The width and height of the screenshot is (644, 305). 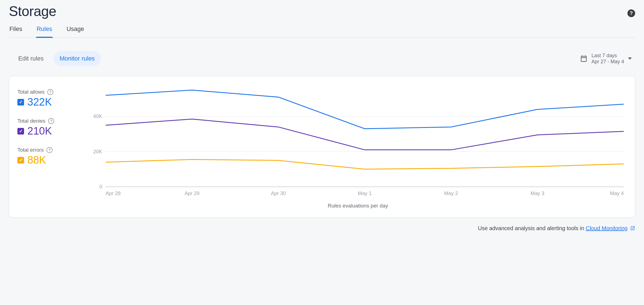 I want to click on subtab-monitor-rules: Monitor rules, so click(x=77, y=59).